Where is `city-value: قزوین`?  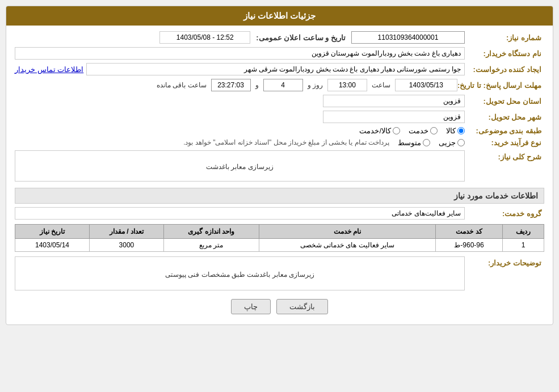 city-value: قزوین is located at coordinates (394, 117).